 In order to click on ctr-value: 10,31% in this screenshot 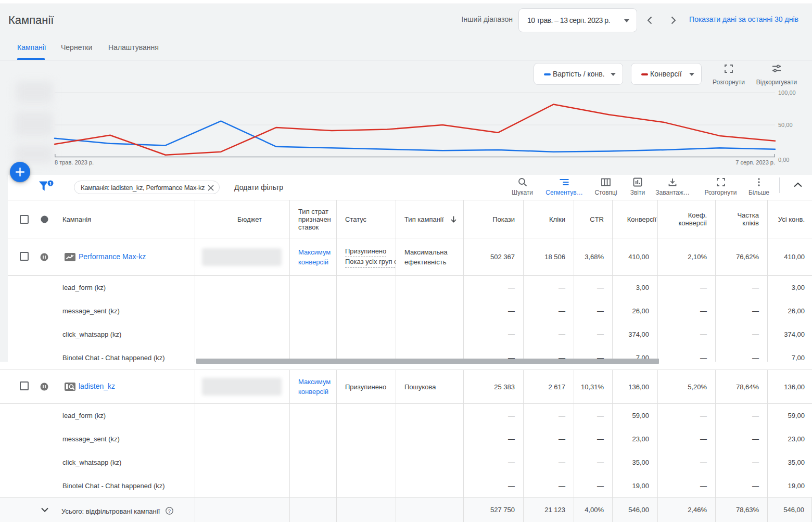, I will do `click(593, 387)`.